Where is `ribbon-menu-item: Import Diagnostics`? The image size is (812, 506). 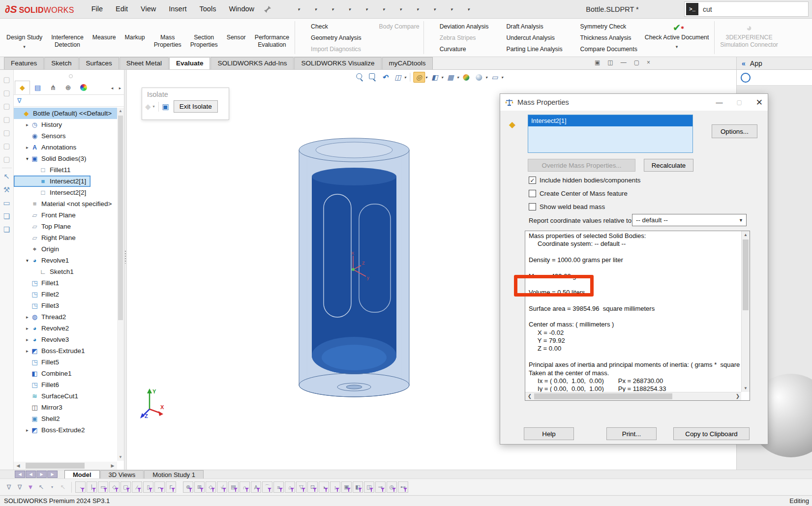
ribbon-menu-item: Import Diagnostics is located at coordinates (331, 49).